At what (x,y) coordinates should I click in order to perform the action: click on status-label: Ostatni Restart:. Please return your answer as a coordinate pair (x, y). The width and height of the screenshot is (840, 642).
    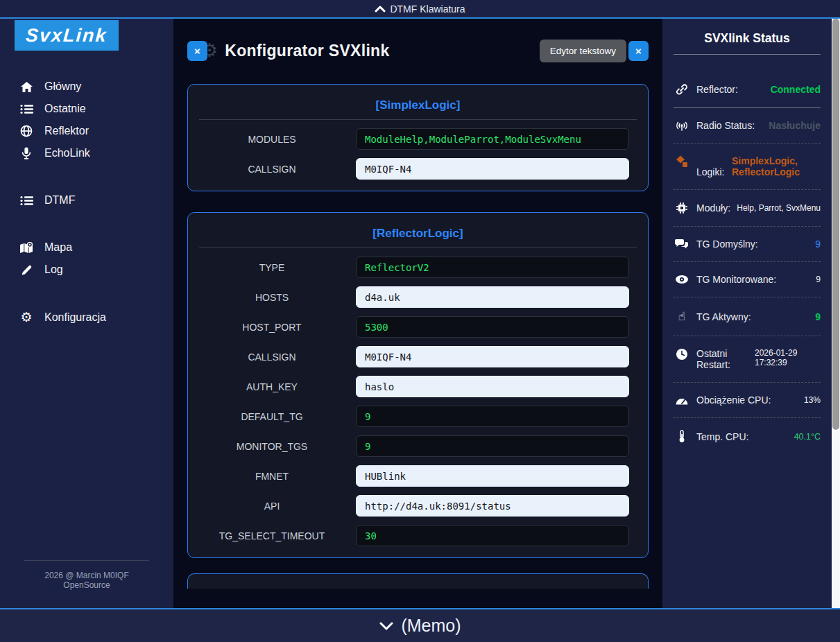
    Looking at the image, I should click on (721, 359).